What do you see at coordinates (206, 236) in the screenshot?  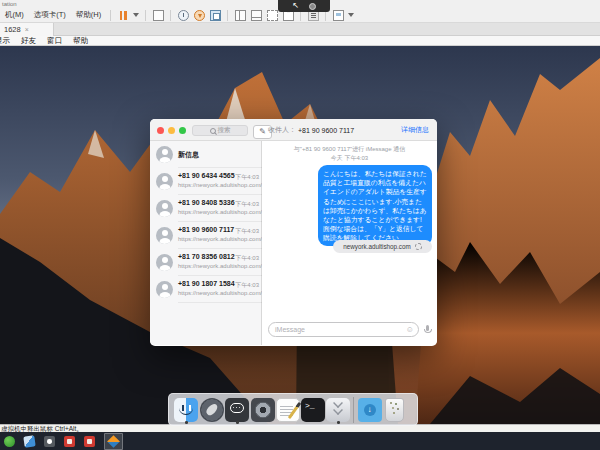 I see `conversation-row-active: +81 90 9600 7117 下午4:03 https://newyork.…` at bounding box center [206, 236].